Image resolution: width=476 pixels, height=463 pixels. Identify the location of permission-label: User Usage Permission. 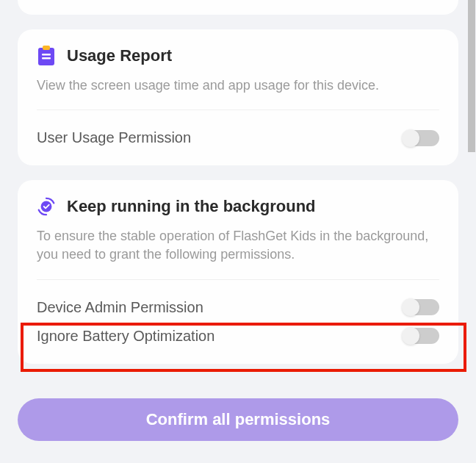
(114, 138).